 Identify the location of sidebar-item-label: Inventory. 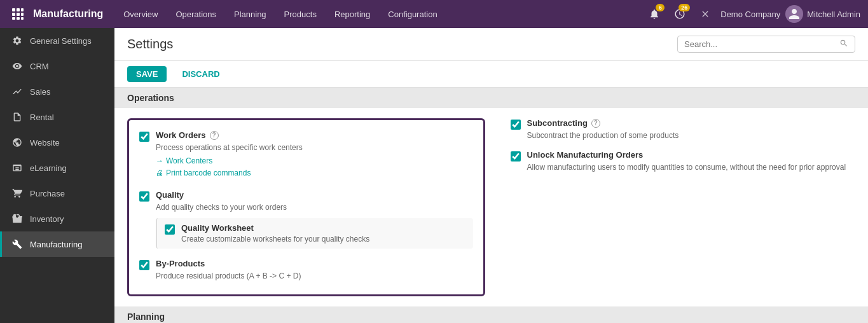
(47, 219).